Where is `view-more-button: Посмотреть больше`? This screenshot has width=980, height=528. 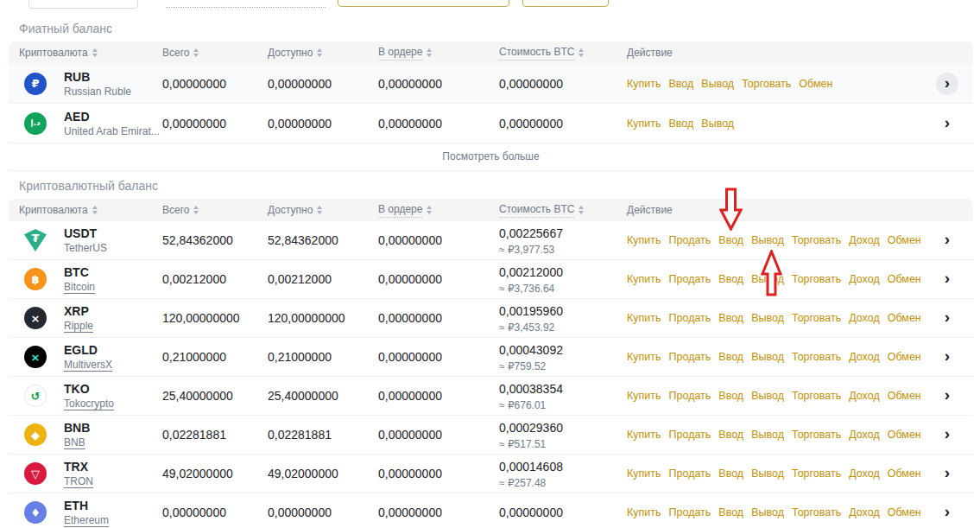 view-more-button: Посмотреть больше is located at coordinates (490, 157).